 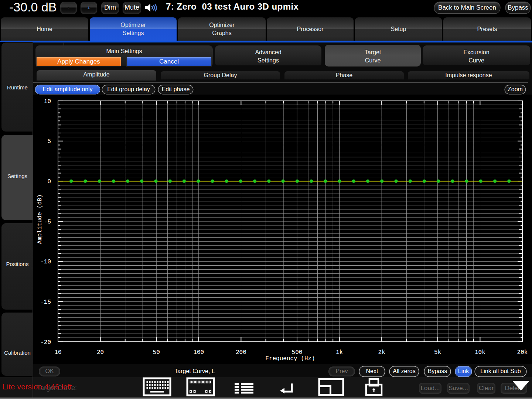 What do you see at coordinates (49, 182) in the screenshot?
I see `svg-text: 0` at bounding box center [49, 182].